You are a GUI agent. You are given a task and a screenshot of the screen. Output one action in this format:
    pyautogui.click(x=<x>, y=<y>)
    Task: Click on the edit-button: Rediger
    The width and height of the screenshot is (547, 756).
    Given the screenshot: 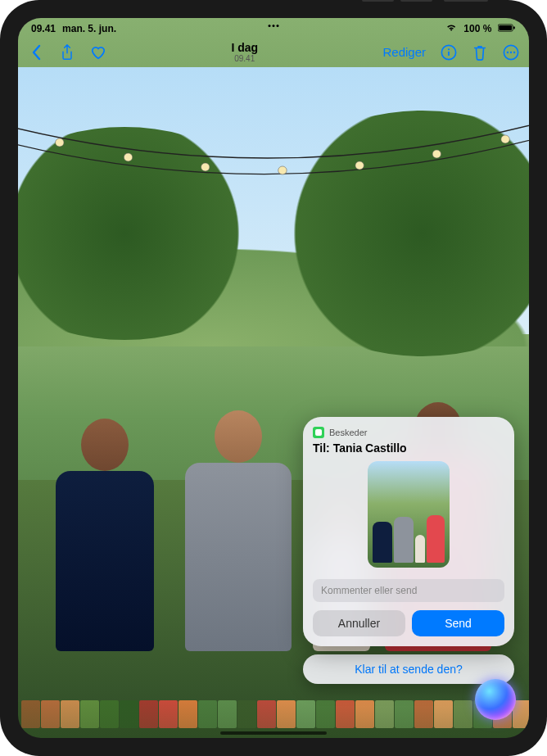 What is the action you would take?
    pyautogui.click(x=405, y=52)
    